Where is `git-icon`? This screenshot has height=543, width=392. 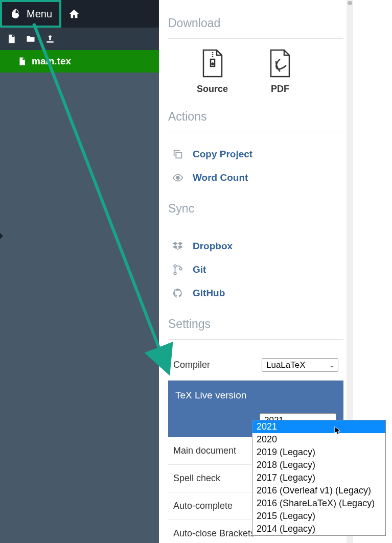 git-icon is located at coordinates (178, 270).